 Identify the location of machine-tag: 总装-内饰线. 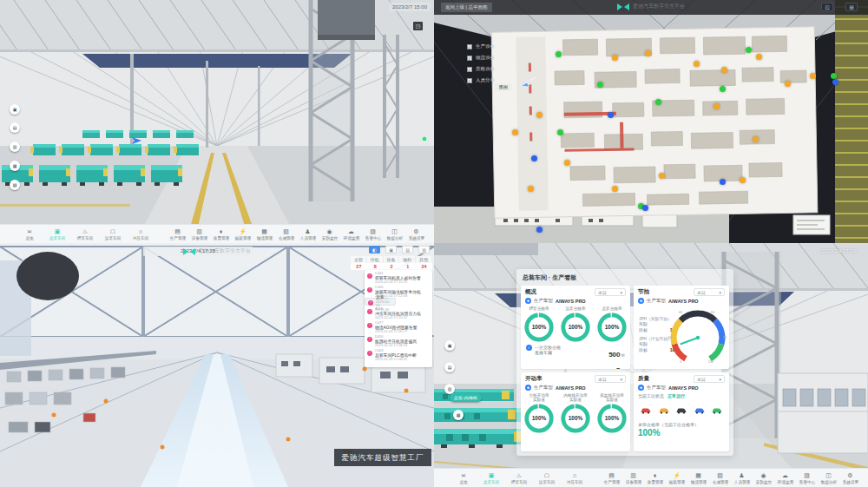
(465, 398).